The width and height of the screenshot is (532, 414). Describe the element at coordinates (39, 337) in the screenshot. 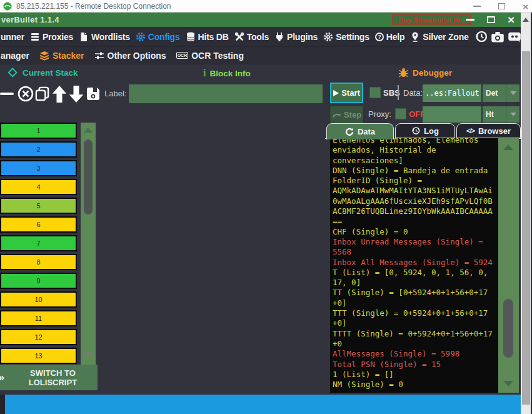

I see `stack-block-12: 12` at that location.